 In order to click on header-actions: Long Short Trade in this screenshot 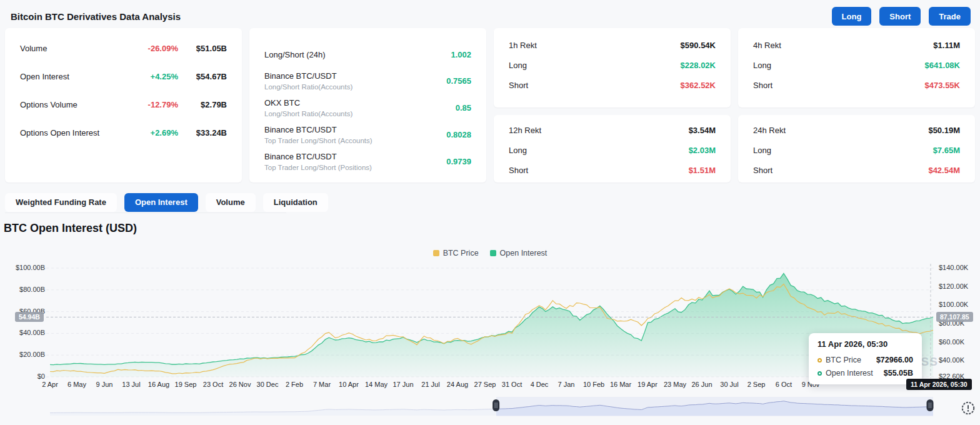, I will do `click(901, 16)`.